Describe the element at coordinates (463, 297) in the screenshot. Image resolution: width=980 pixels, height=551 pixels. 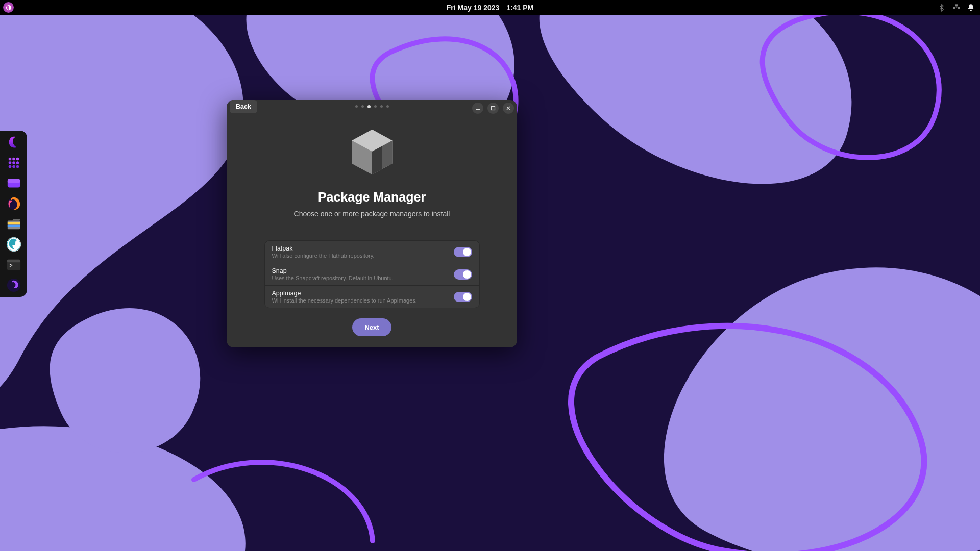
I see `toggle-appimage` at that location.